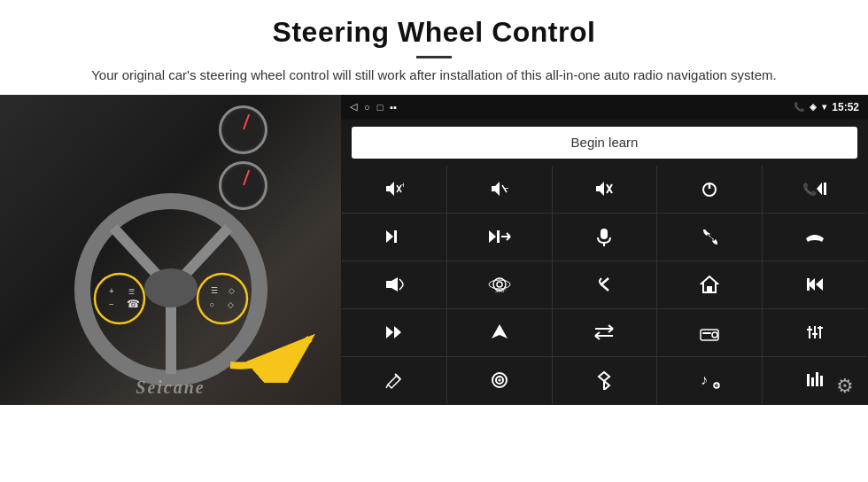 The width and height of the screenshot is (868, 482). Describe the element at coordinates (500, 381) in the screenshot. I see `record-btn` at that location.